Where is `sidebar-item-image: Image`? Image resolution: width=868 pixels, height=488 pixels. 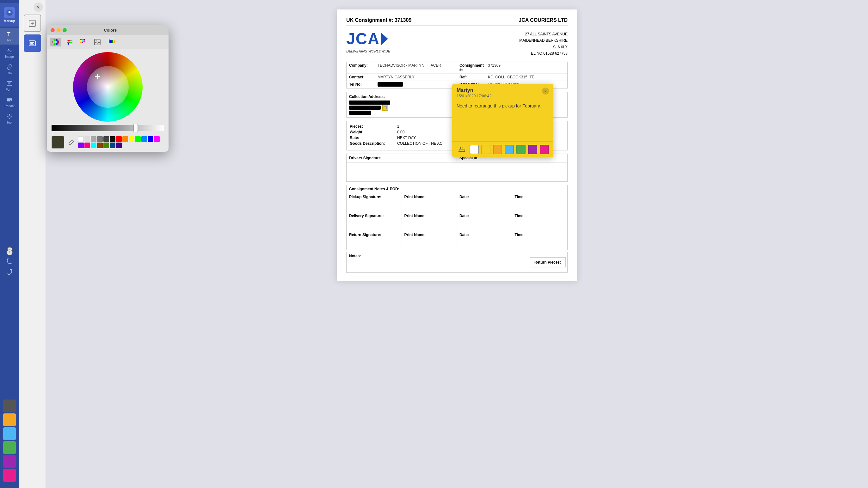
sidebar-item-image: Image is located at coordinates (9, 53).